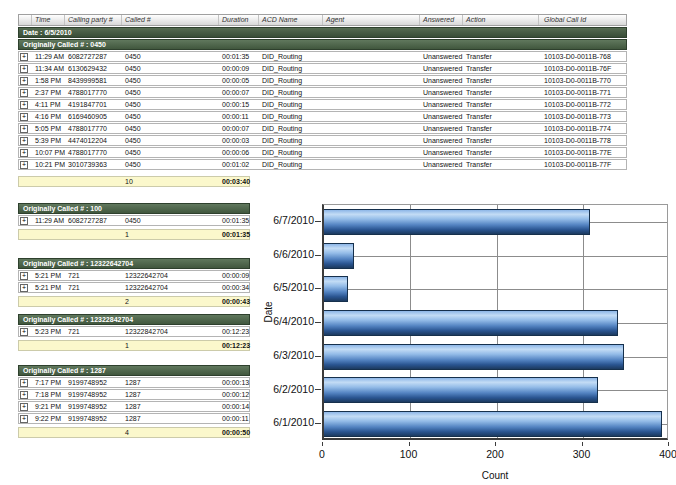 The image size is (676, 485). What do you see at coordinates (134, 402) in the screenshot?
I see `group-section: Originally Called # : 1287+7:17 PM919974…` at bounding box center [134, 402].